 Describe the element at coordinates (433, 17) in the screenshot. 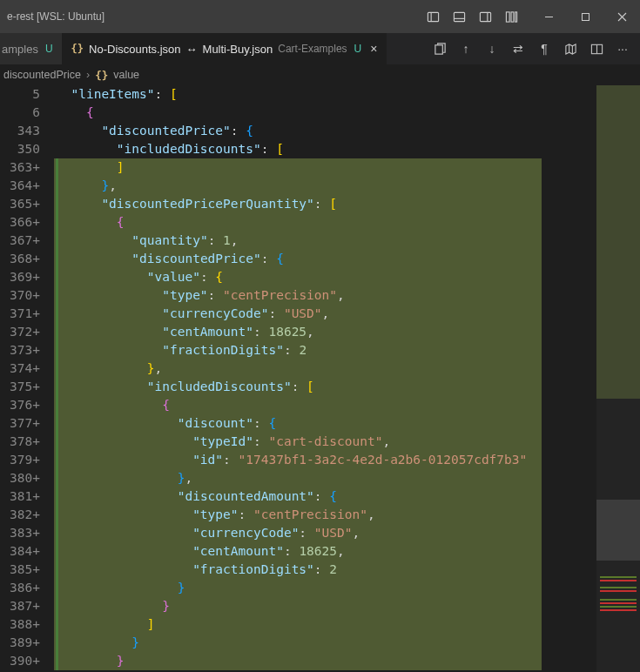

I see `layout-panel-left-icon` at that location.